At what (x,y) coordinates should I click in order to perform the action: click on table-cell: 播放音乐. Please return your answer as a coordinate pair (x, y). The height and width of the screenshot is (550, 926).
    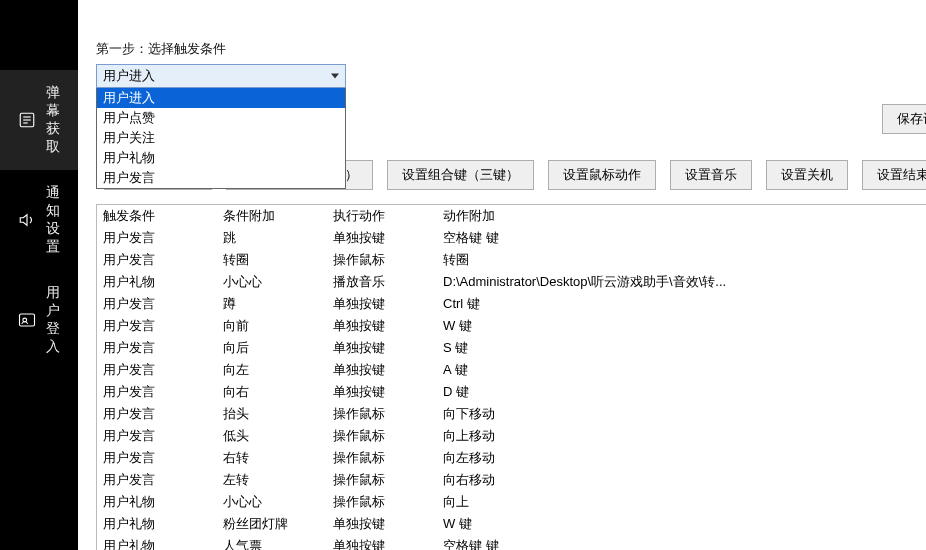
    Looking at the image, I should click on (382, 282).